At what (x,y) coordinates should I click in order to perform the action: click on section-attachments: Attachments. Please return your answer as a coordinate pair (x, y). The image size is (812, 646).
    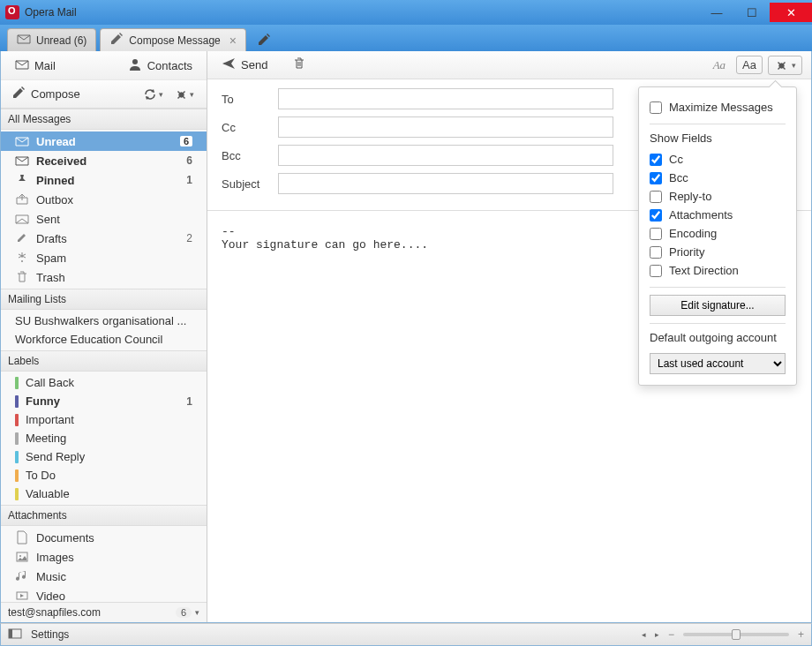
    Looking at the image, I should click on (104, 515).